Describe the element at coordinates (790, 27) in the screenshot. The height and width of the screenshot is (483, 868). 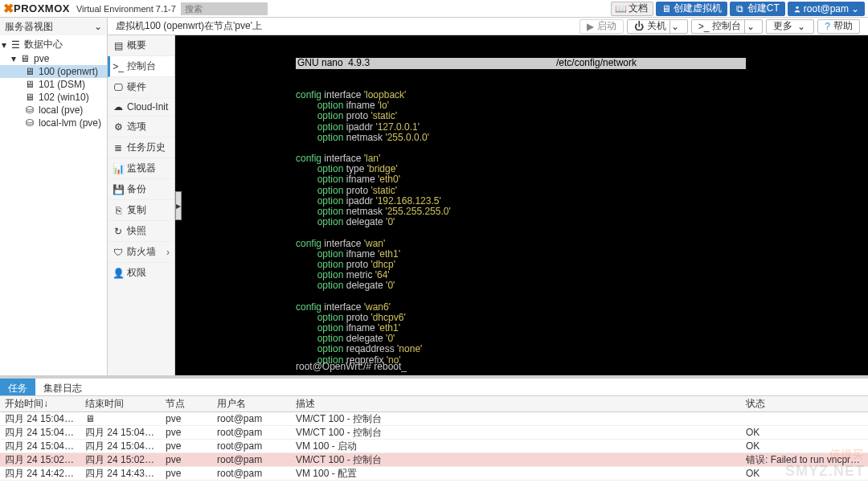
I see `more-button: 更多⌄` at that location.